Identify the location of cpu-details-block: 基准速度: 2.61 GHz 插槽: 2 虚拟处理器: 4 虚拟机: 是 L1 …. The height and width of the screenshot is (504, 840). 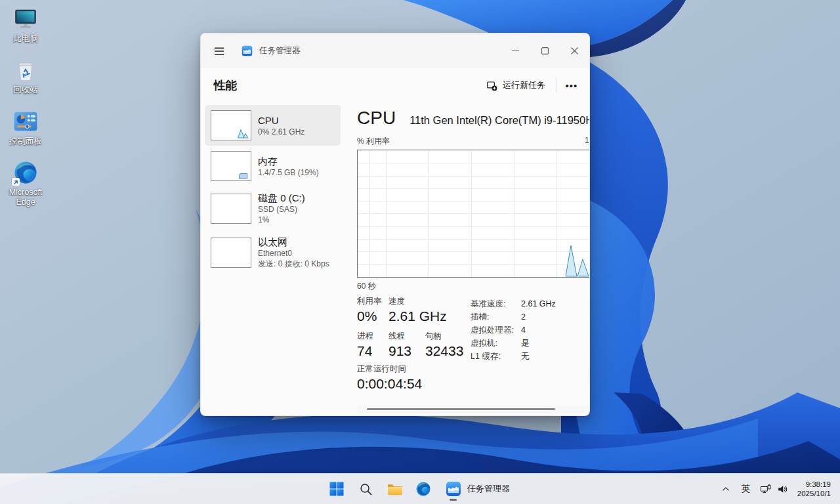
(530, 330).